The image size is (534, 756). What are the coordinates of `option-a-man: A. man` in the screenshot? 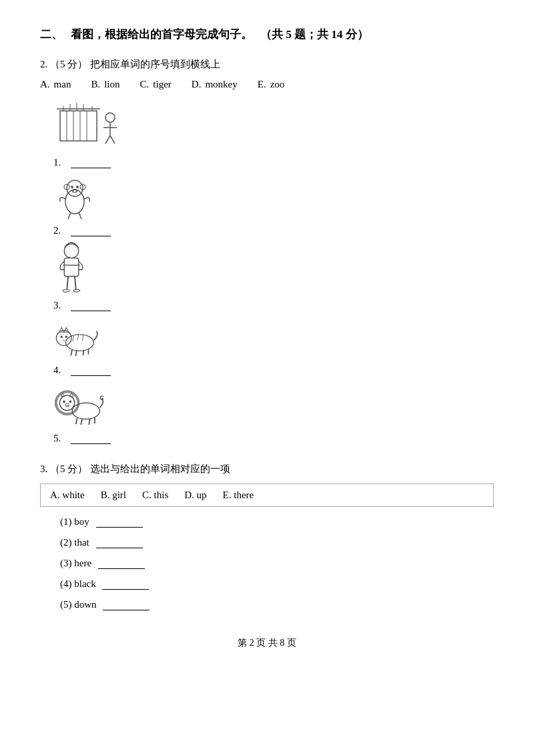 It's located at (55, 84).